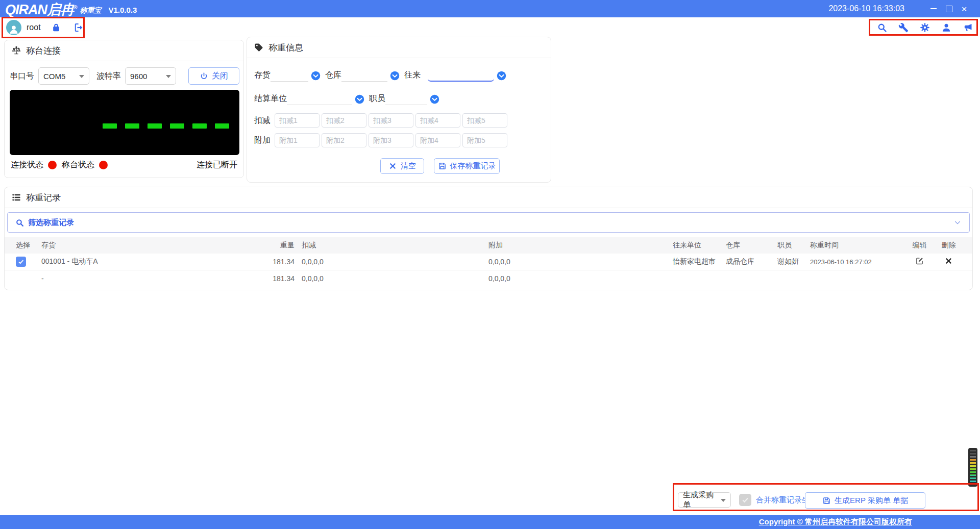 This screenshot has height=529, width=980. What do you see at coordinates (934, 9) in the screenshot?
I see `minimize-button` at bounding box center [934, 9].